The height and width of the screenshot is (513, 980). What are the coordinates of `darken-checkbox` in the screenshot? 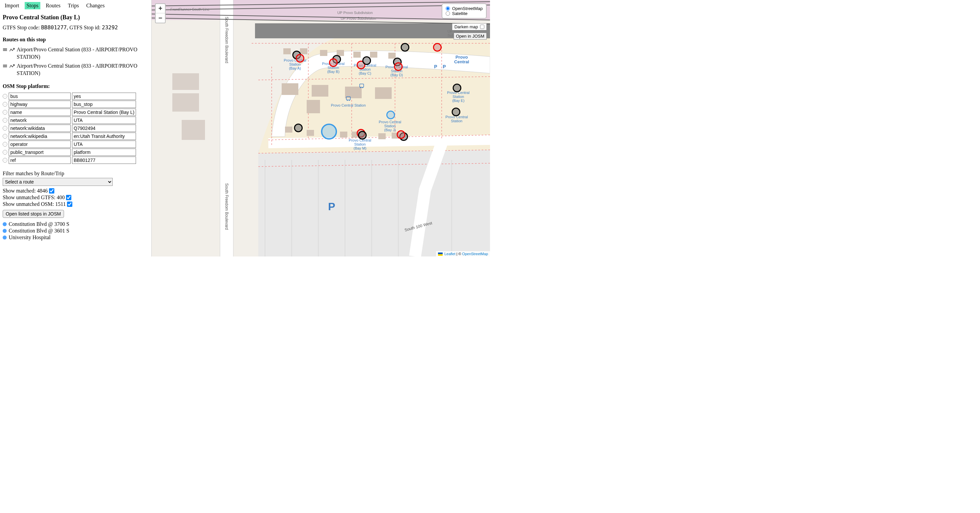 It's located at (482, 27).